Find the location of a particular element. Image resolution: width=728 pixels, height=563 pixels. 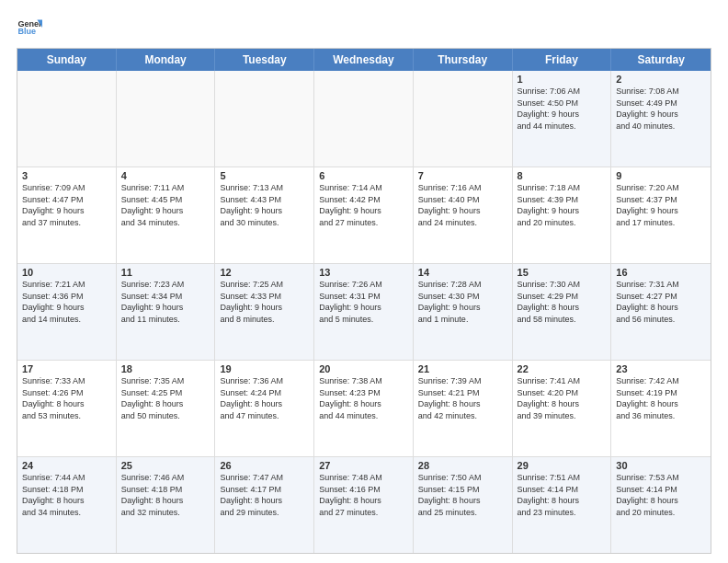

calendar-cell: 7Sunrise: 7:16 AM Sunset: 4:40 PM Daylig… is located at coordinates (463, 215).